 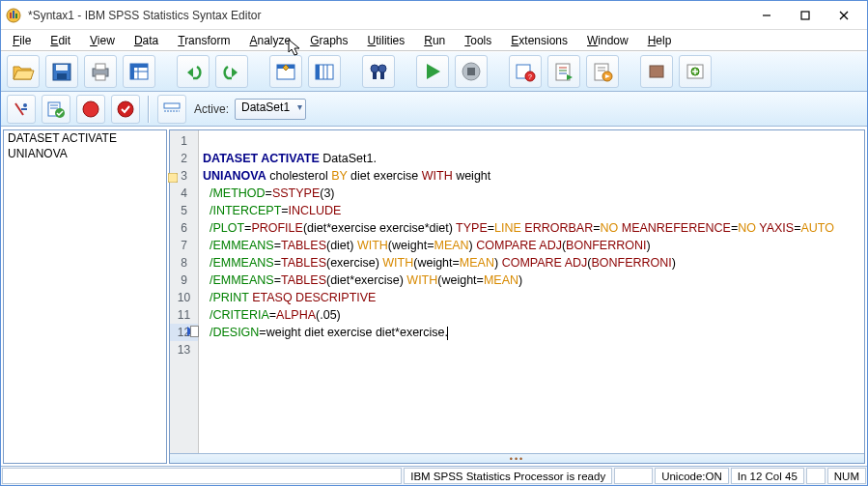 What do you see at coordinates (539, 41) in the screenshot?
I see `menu-extensions: Extensions` at bounding box center [539, 41].